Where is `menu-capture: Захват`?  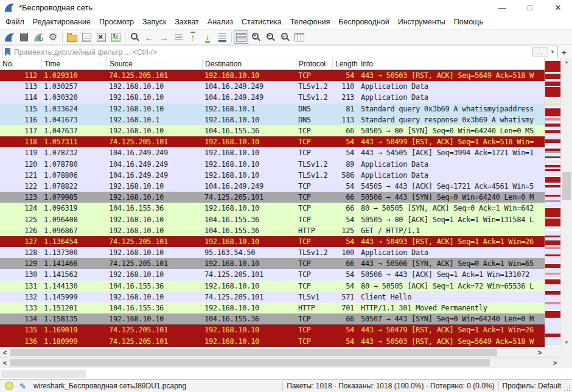 menu-capture: Захват is located at coordinates (187, 22).